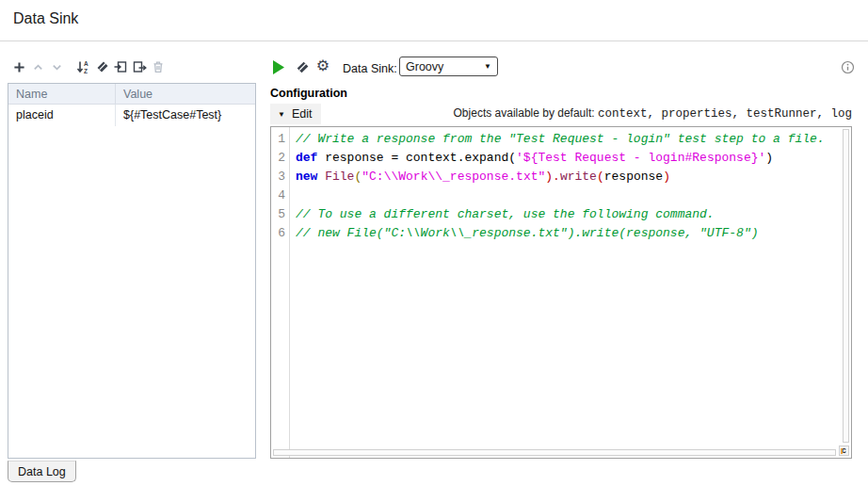 The image size is (868, 502). Describe the element at coordinates (568, 215) in the screenshot. I see `code-line: // To use a different charset, use the f…` at that location.